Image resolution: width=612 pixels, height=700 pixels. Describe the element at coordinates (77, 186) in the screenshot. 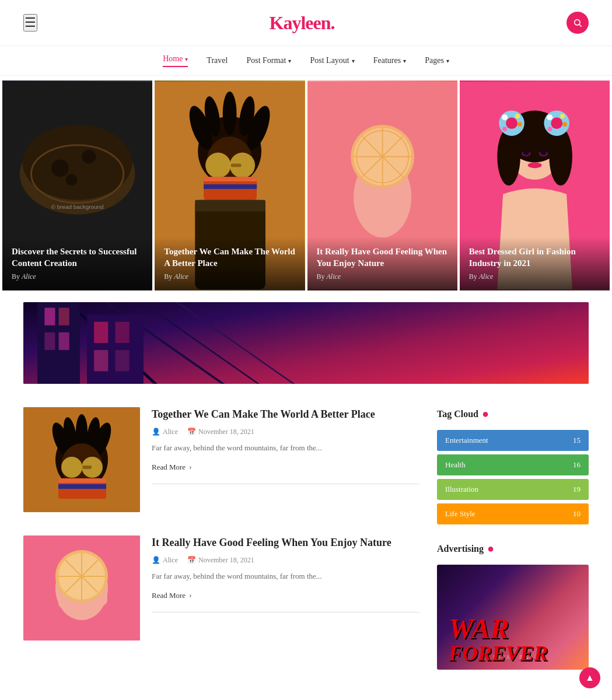

I see `hero-card-1: © bread background Discover the Secrets …` at that location.